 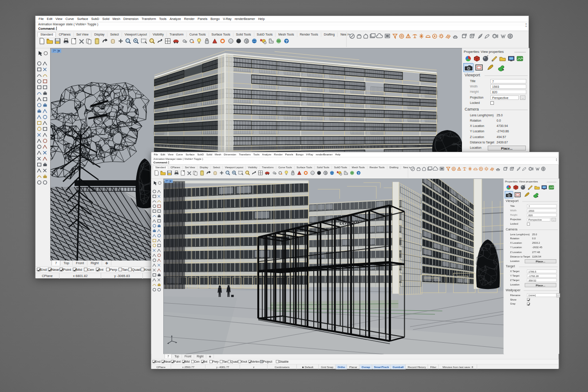 What do you see at coordinates (350, 222) in the screenshot?
I see `svg-text: cenroos` at bounding box center [350, 222].